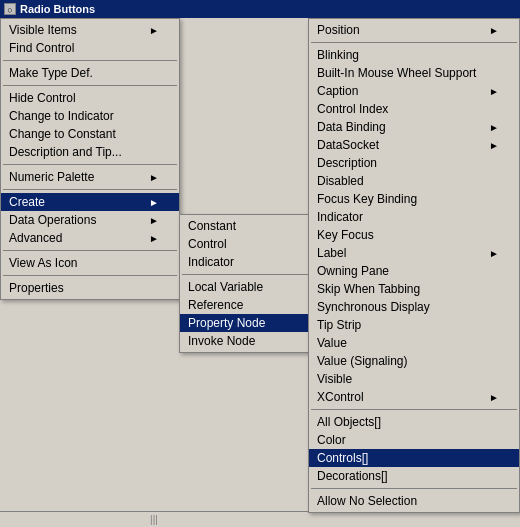  I want to click on arrow-icon3: ►, so click(154, 202).